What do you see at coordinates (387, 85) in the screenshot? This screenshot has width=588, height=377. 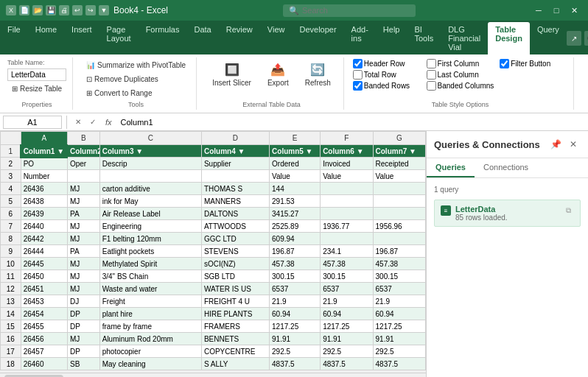 I see `banded-rows-checkbox-label: Banded Rows` at bounding box center [387, 85].